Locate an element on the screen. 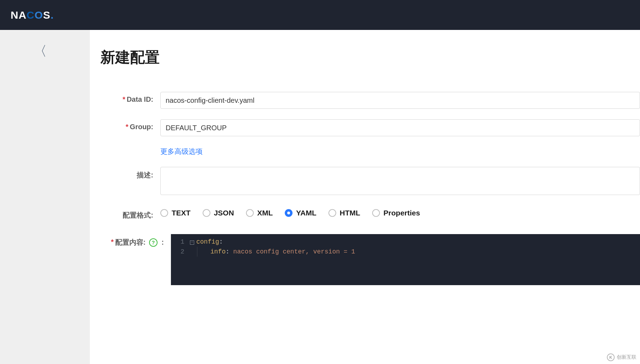  watermark-text: 创新互联 is located at coordinates (627, 357).